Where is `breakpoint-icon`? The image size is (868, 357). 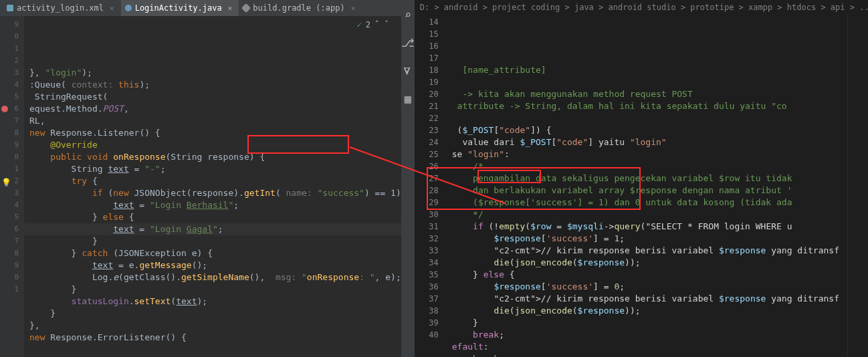
breakpoint-icon is located at coordinates (5, 109).